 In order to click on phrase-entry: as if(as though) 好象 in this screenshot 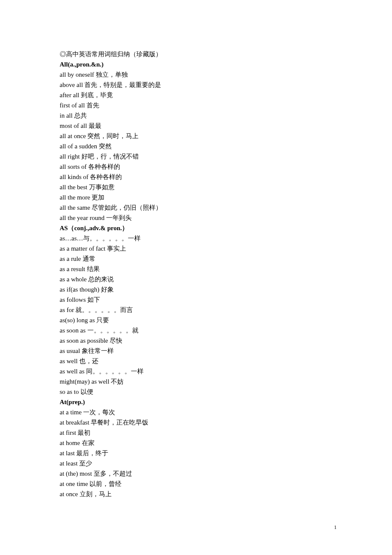, I will do `click(196, 289)`.